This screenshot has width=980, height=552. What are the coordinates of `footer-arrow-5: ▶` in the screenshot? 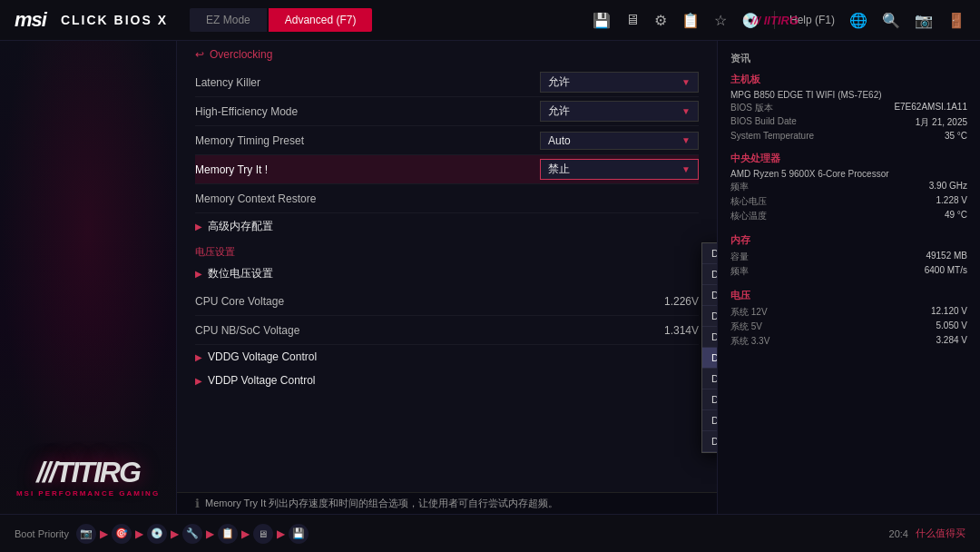 It's located at (245, 534).